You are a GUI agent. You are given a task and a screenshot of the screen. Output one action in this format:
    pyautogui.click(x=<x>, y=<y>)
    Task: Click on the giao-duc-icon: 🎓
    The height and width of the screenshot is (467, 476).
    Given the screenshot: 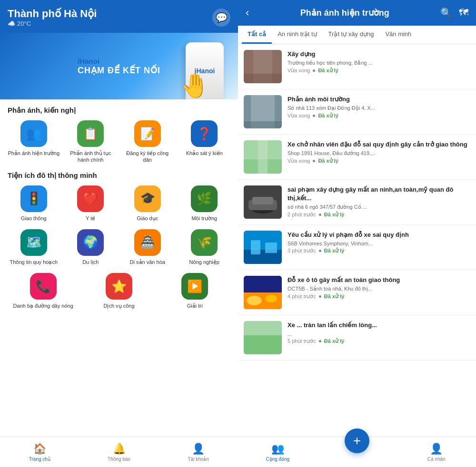 What is the action you would take?
    pyautogui.click(x=148, y=199)
    